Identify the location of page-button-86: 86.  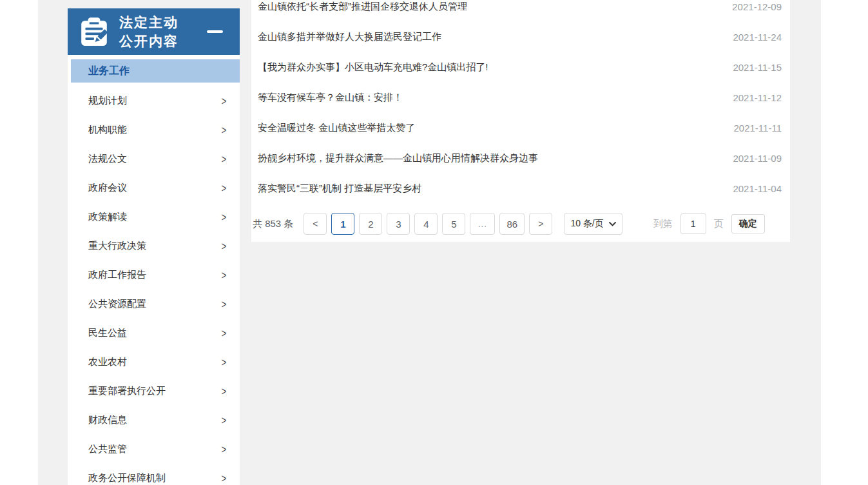
(512, 224).